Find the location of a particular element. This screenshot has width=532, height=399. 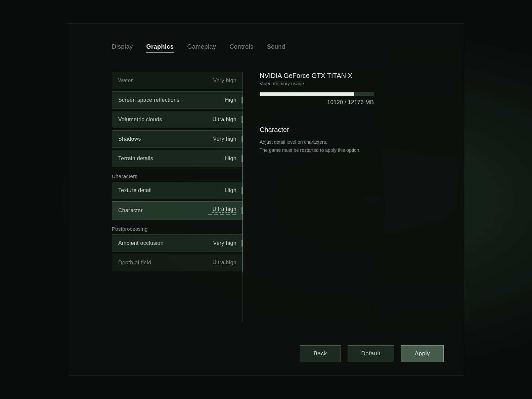

vram-bar-container is located at coordinates (317, 94).